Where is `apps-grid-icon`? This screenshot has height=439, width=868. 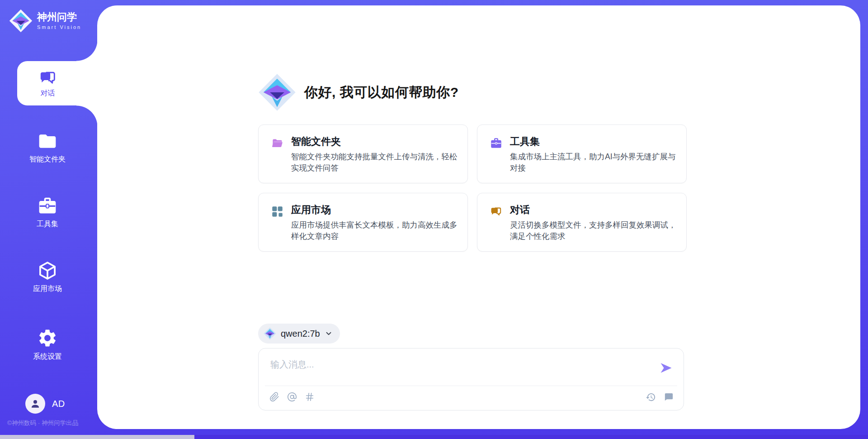 apps-grid-icon is located at coordinates (278, 212).